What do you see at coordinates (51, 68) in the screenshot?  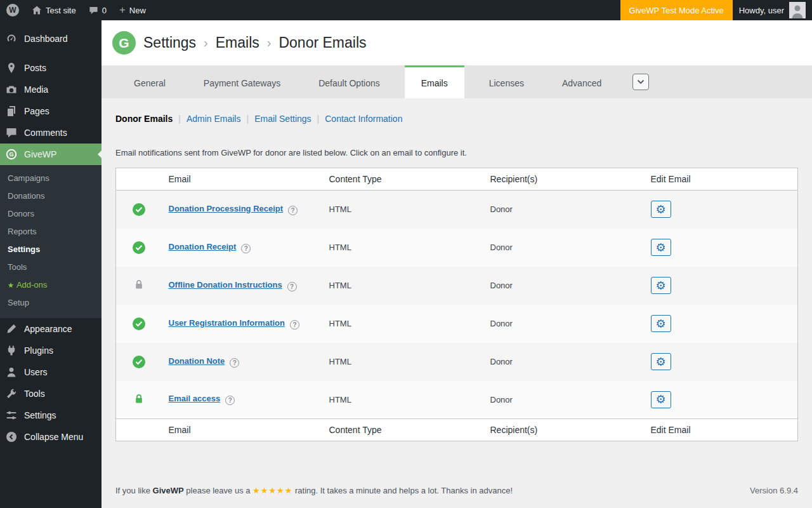 I see `sidebar-item-posts: Posts` at bounding box center [51, 68].